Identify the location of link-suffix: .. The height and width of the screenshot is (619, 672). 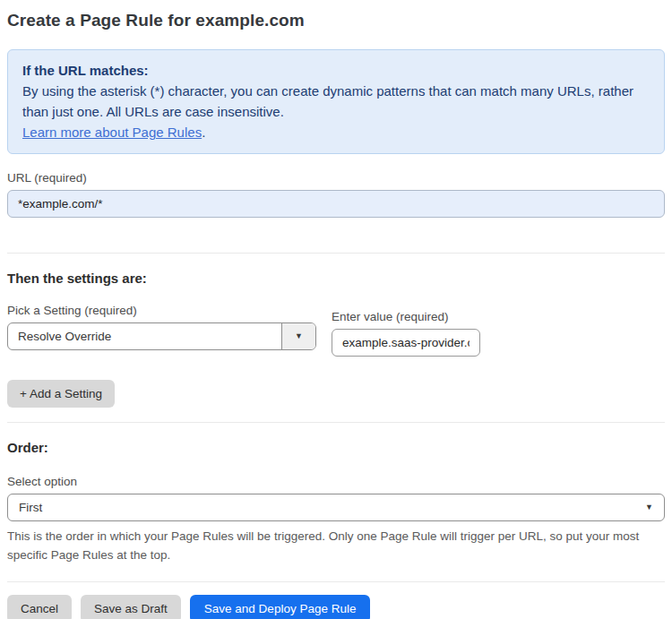
(203, 133).